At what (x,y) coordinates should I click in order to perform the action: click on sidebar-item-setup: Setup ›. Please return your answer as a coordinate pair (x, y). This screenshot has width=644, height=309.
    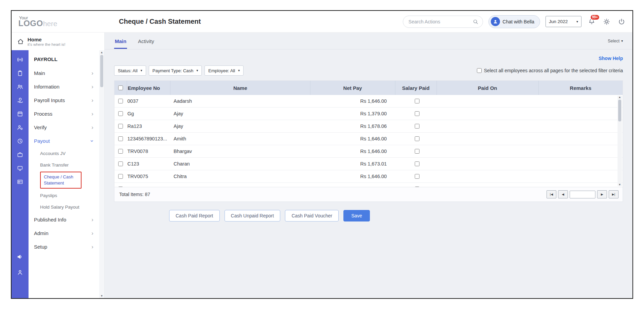
    Looking at the image, I should click on (64, 247).